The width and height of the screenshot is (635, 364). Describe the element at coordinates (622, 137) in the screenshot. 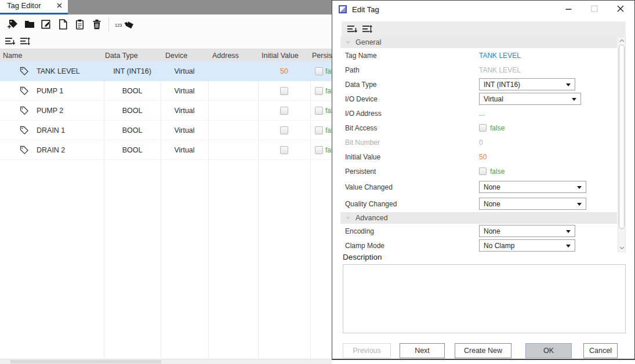

I see `vertical-scrollbar-thumb` at that location.